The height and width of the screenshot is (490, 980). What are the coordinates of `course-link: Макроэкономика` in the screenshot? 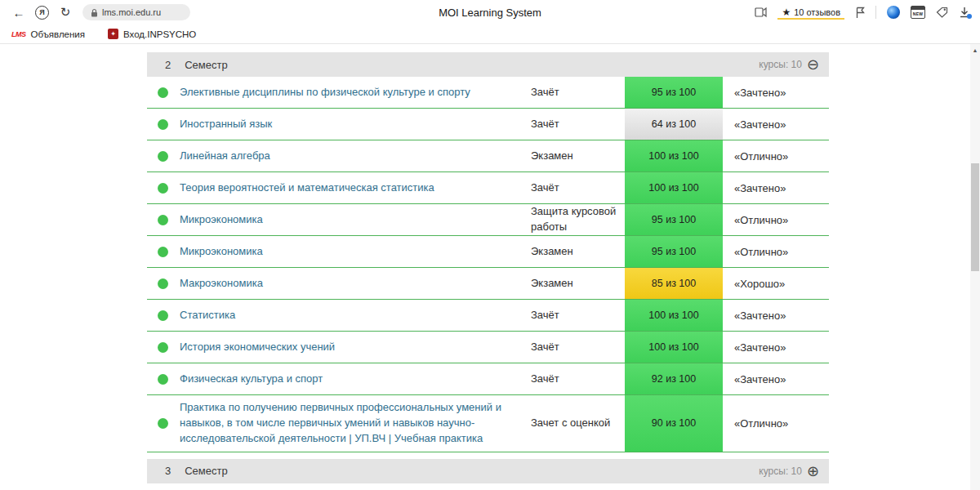 It's located at (355, 284).